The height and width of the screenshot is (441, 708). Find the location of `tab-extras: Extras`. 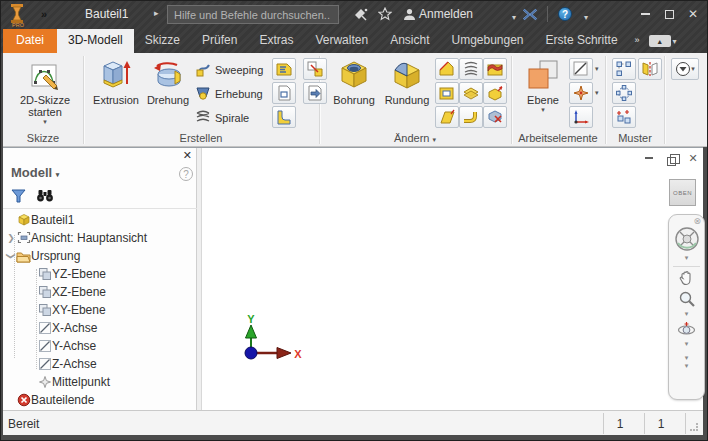

tab-extras: Extras is located at coordinates (276, 41).